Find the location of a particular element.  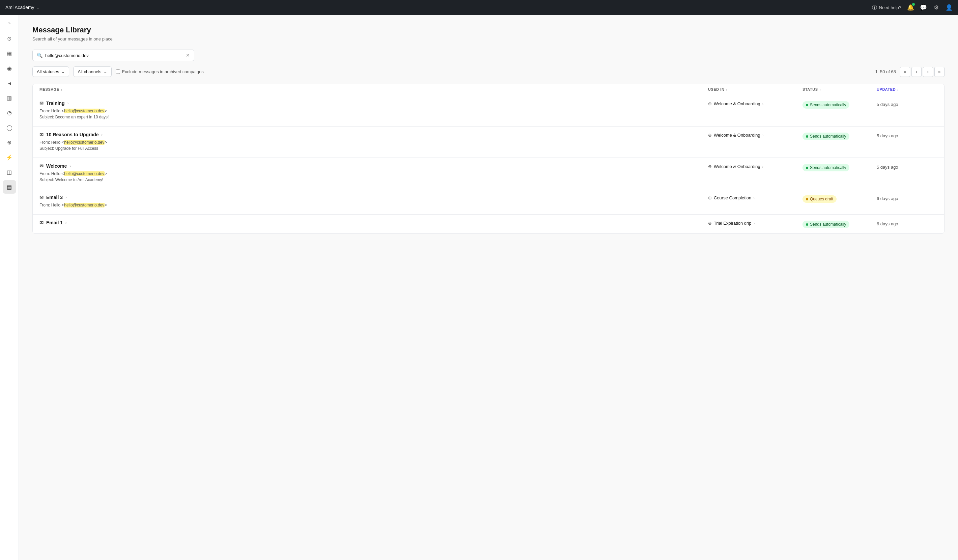

sidebar-item-segments: ◔ is located at coordinates (10, 113).